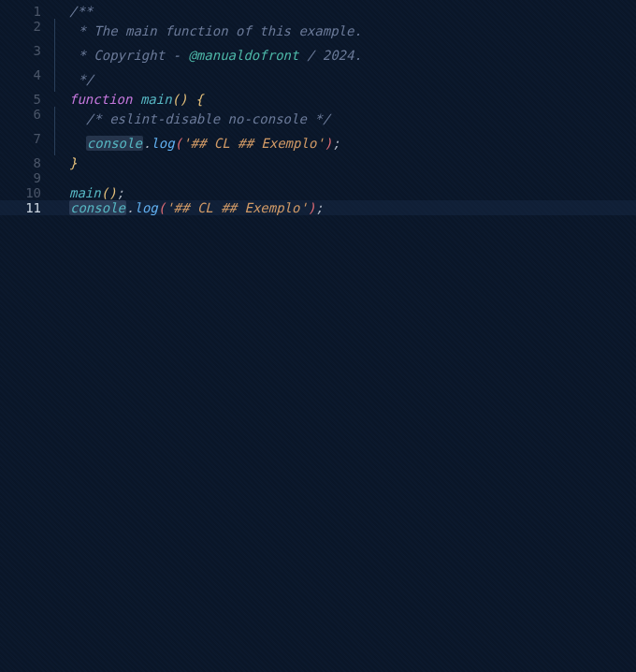  What do you see at coordinates (27, 80) in the screenshot?
I see `line-number: 4` at bounding box center [27, 80].